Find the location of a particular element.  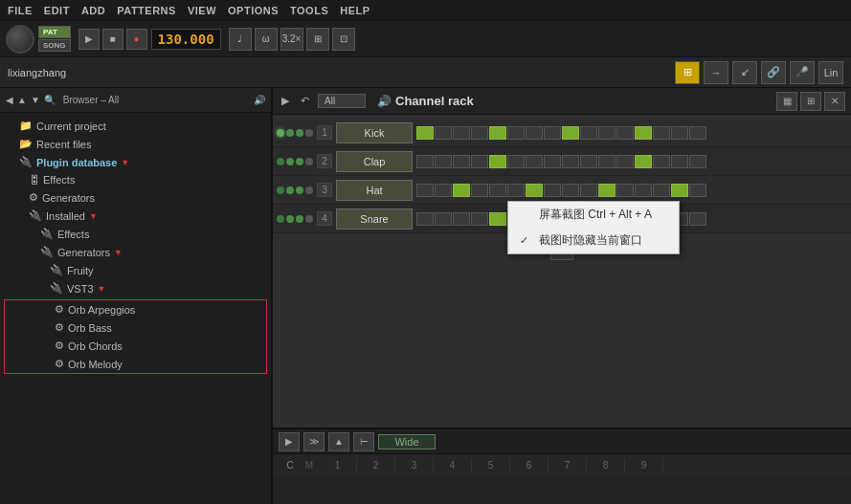

menu-file: FILE is located at coordinates (20, 11).